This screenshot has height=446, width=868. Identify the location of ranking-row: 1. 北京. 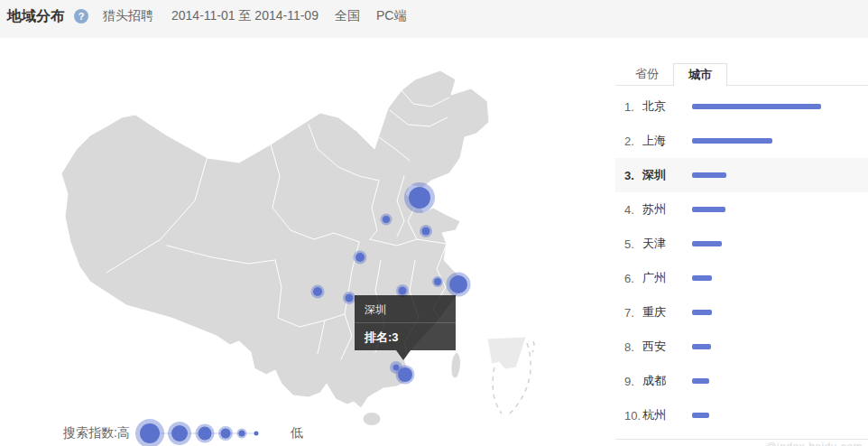
(742, 107).